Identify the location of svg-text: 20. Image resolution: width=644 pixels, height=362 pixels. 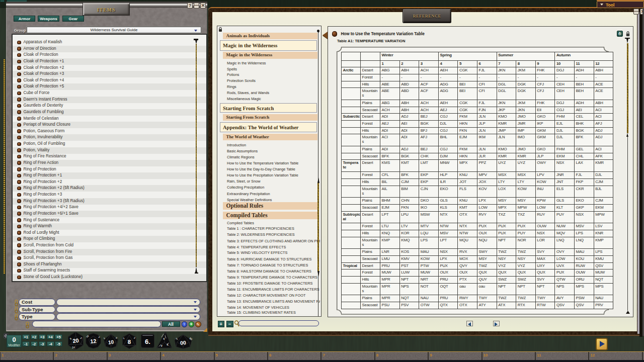
(76, 341).